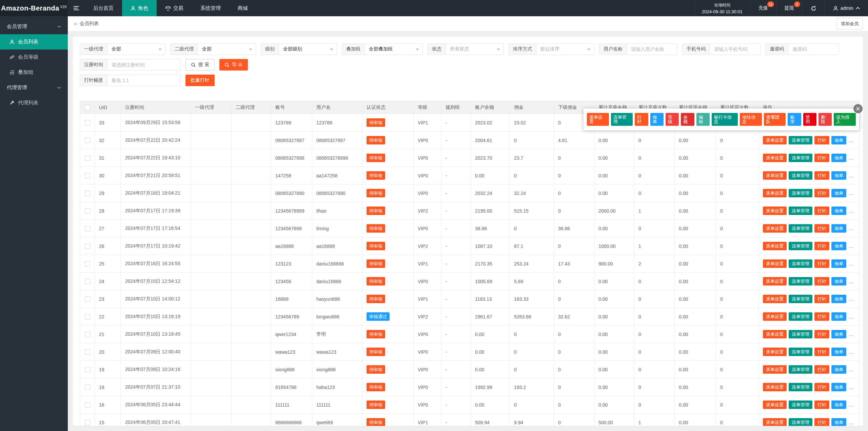  What do you see at coordinates (688, 119) in the screenshot?
I see `popup-action-余额: 余额` at bounding box center [688, 119].